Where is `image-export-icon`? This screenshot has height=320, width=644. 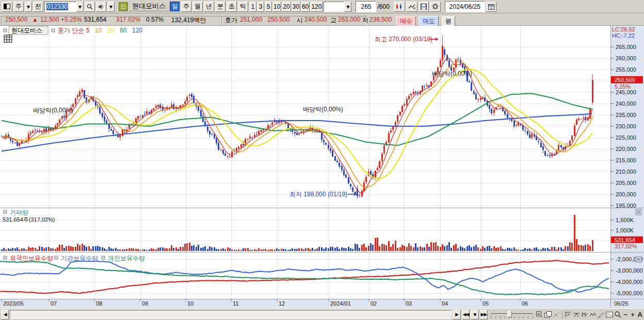
image-export-icon is located at coordinates (609, 314).